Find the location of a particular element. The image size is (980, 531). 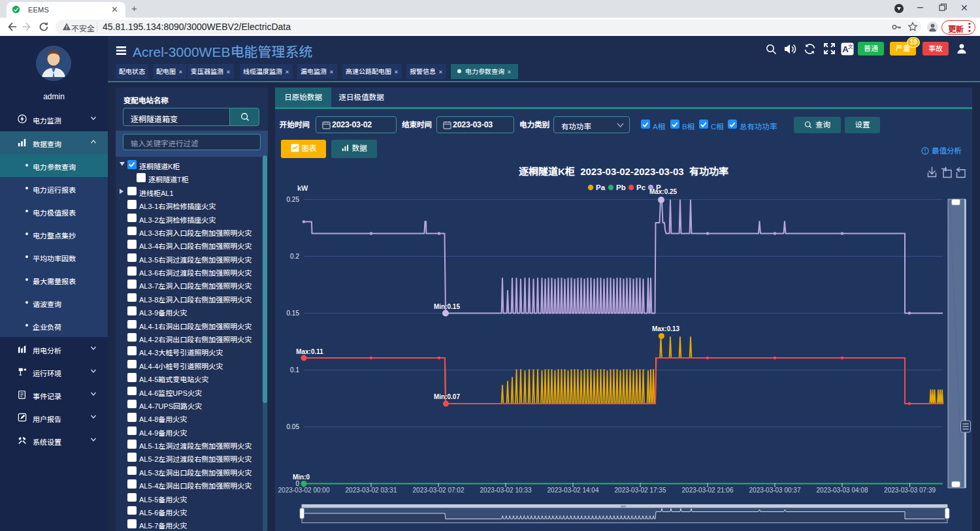

svg-text: Max:0.25 is located at coordinates (664, 192).